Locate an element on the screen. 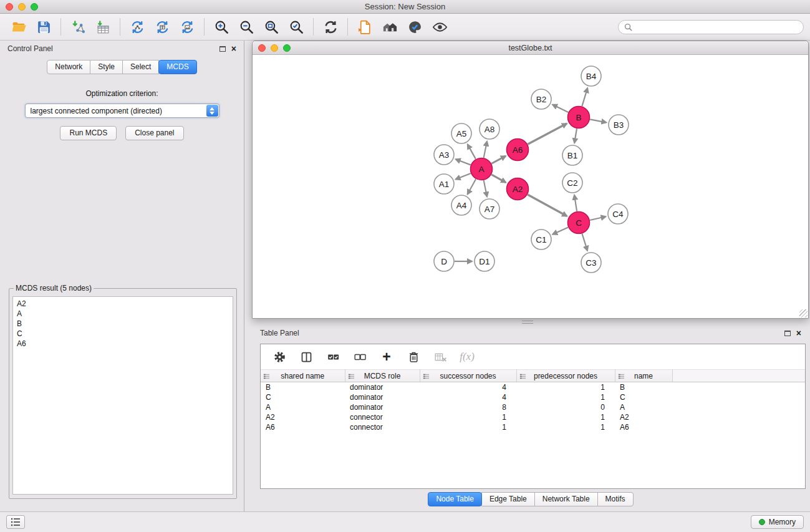  edge-A-A5 is located at coordinates (471, 152).